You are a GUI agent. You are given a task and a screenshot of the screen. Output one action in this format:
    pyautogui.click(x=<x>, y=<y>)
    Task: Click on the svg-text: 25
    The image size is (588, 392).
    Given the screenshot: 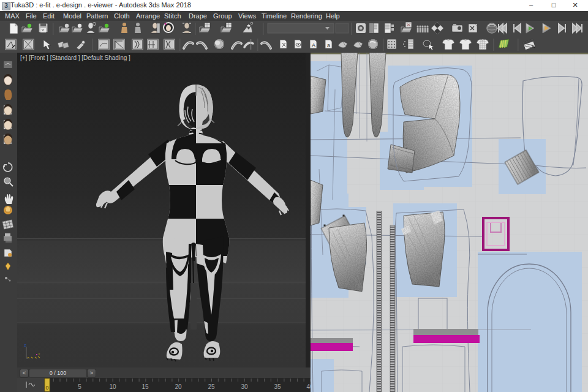 What is the action you would take?
    pyautogui.click(x=211, y=387)
    